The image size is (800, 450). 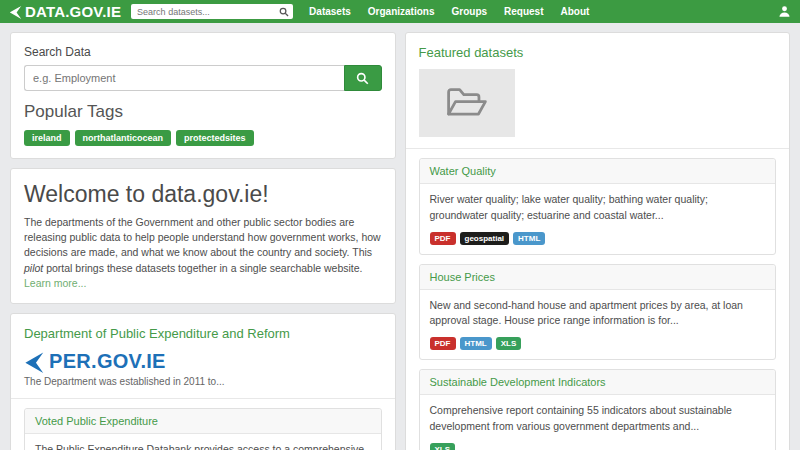 What do you see at coordinates (330, 12) in the screenshot?
I see `nav-item-datasets: Datasets` at bounding box center [330, 12].